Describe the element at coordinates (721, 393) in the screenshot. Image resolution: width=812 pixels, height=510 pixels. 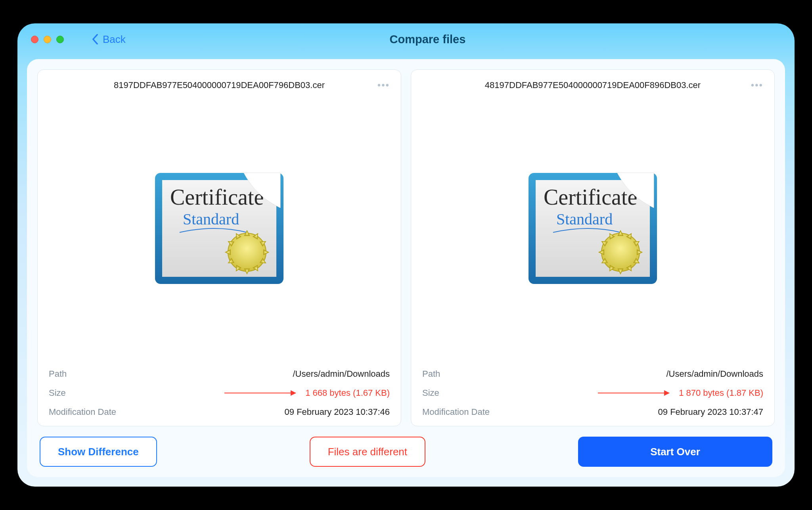
I see `meta-value: 1 870 bytes (1.87 KB)` at that location.